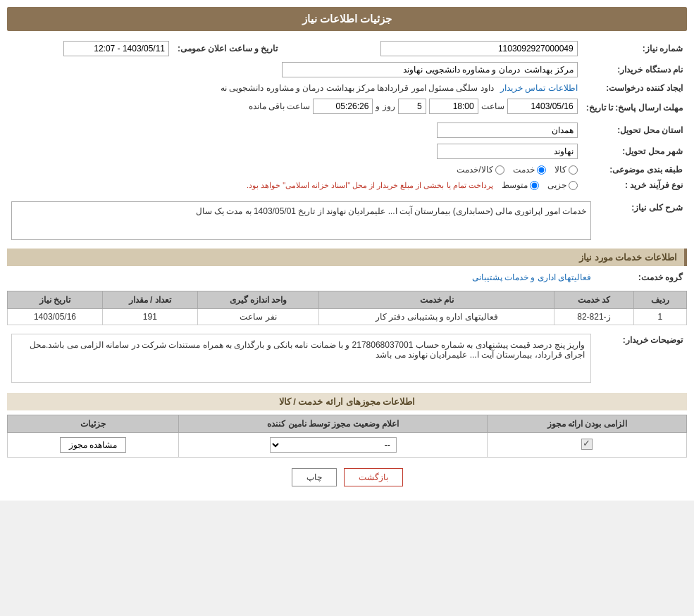 The image size is (694, 616). What do you see at coordinates (295, 130) in the screenshot?
I see `province-value` at bounding box center [295, 130].